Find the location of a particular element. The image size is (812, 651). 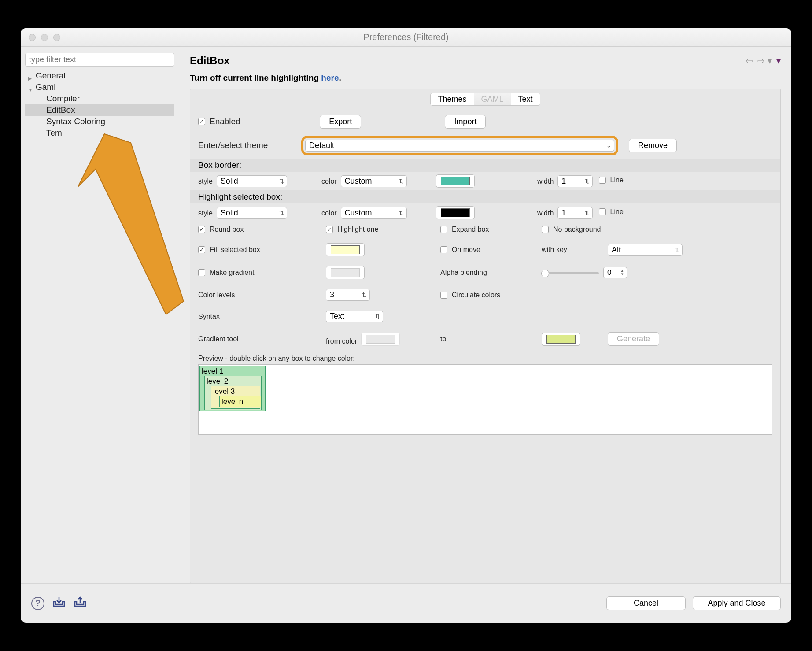

no-background-checkbox: No background is located at coordinates (612, 229).